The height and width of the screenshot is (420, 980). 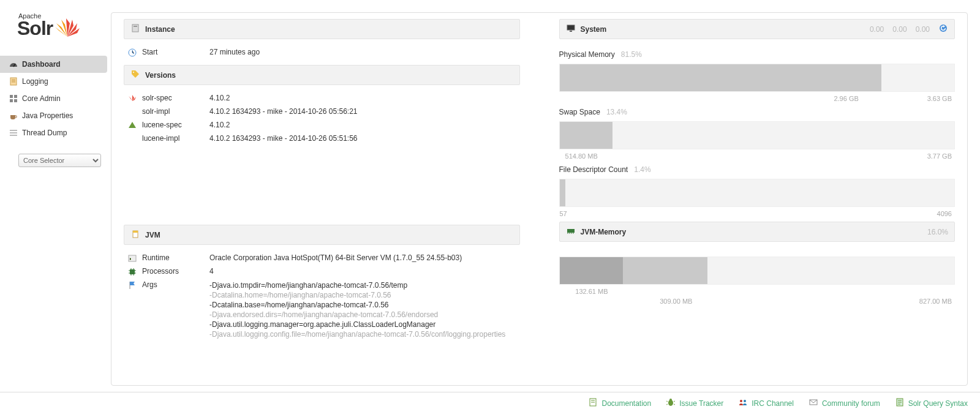 What do you see at coordinates (582, 156) in the screenshot?
I see `metric-used: 514.80 MB` at bounding box center [582, 156].